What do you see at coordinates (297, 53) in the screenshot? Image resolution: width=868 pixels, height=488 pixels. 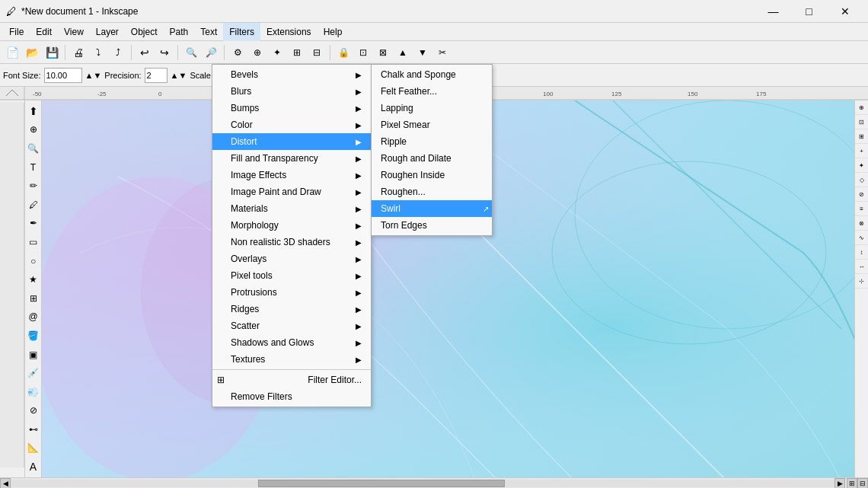 I see `align-button: ⊞` at bounding box center [297, 53].